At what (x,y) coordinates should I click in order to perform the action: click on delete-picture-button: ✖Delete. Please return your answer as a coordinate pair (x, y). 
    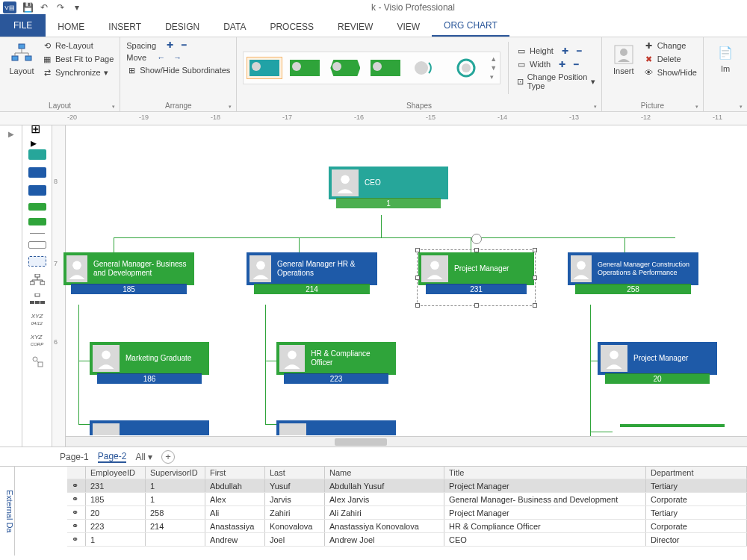
    Looking at the image, I should click on (671, 59).